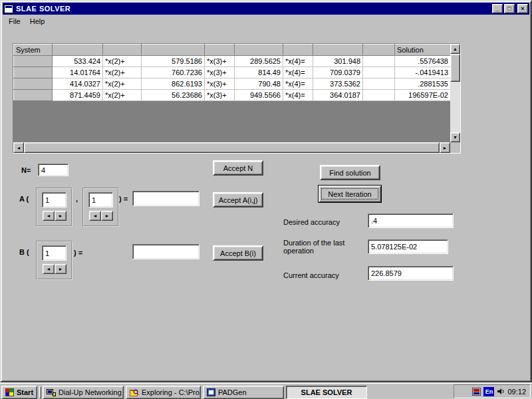 The height and width of the screenshot is (399, 532). What do you see at coordinates (40, 392) in the screenshot?
I see `taskbar-divider` at bounding box center [40, 392].